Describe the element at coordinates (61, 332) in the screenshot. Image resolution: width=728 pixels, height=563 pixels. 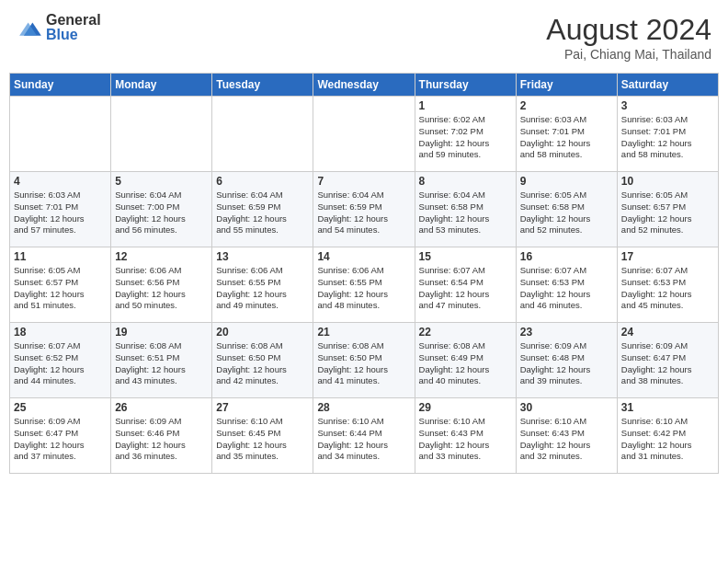
I see `day-number: 18` at that location.